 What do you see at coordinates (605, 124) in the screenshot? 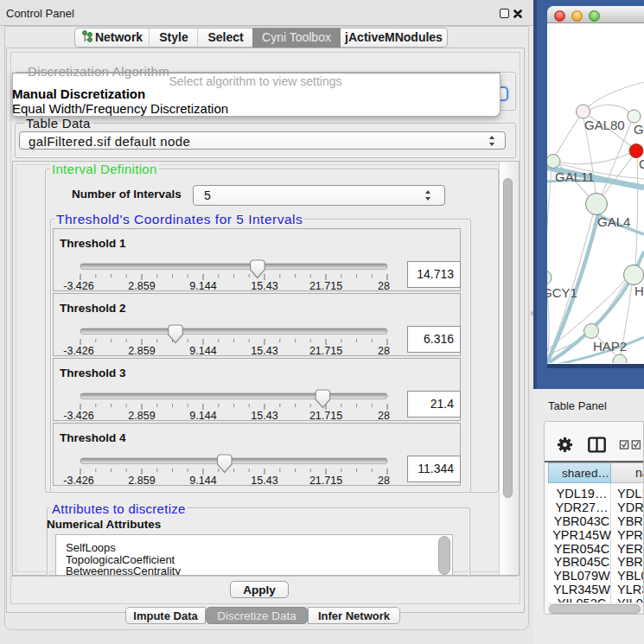
I see `svg-text: GAL80` at bounding box center [605, 124].